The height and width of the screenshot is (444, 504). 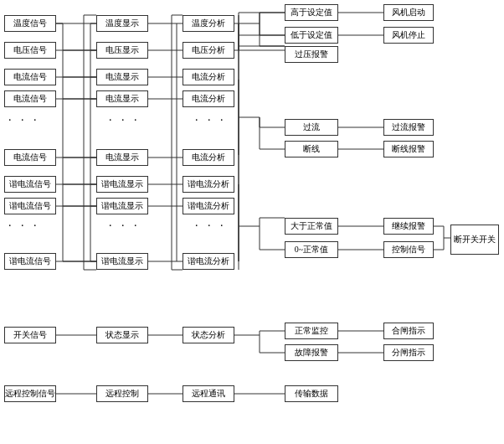 What do you see at coordinates (122, 206) in the screenshot?
I see `harm-current-display-2: 谐电流显示` at bounding box center [122, 206].